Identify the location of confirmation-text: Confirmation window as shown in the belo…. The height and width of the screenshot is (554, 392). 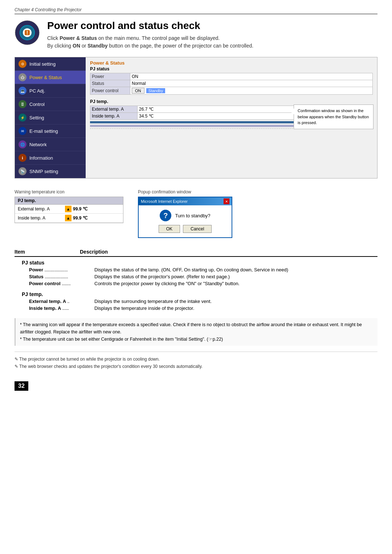
(333, 117).